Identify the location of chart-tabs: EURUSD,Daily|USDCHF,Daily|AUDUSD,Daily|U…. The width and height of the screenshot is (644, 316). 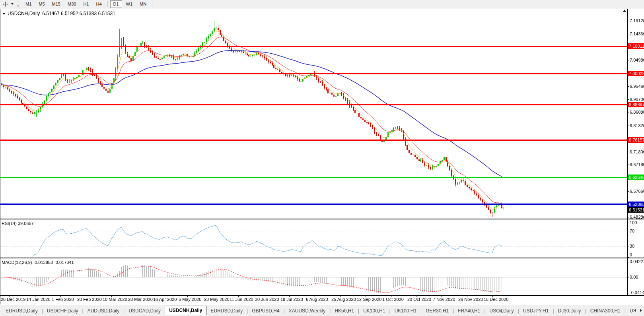
(317, 310).